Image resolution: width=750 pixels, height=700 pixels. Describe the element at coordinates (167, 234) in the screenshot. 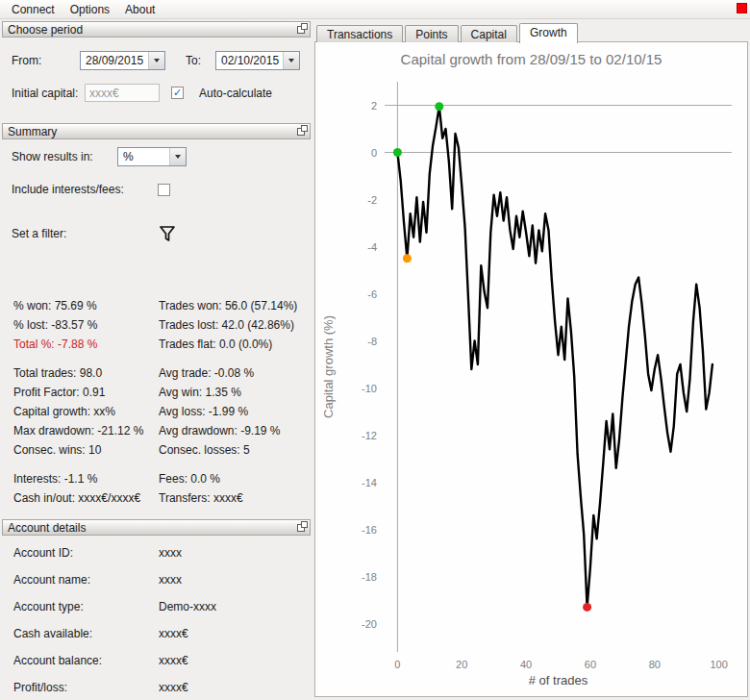

I see `filter-icon` at that location.